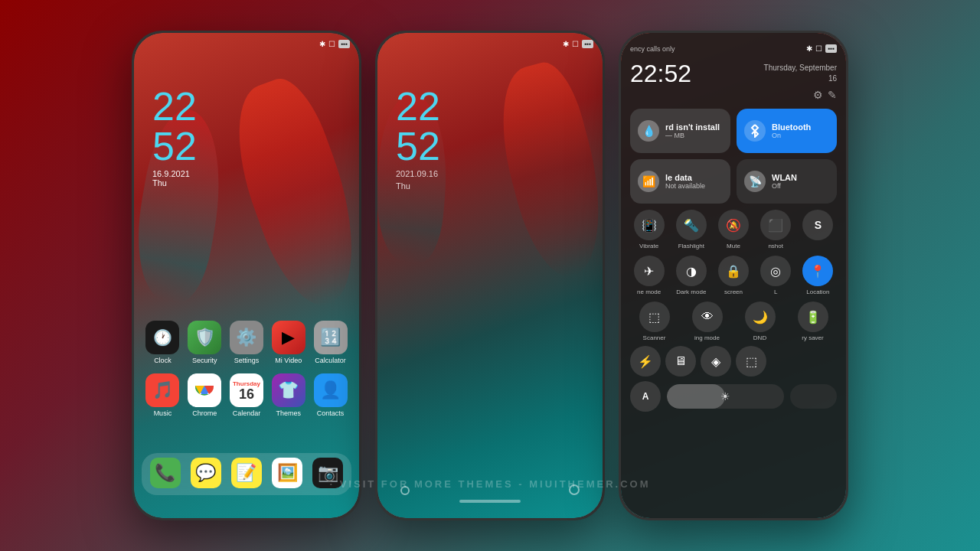  I want to click on cc-location: 📍 Location, so click(818, 276).